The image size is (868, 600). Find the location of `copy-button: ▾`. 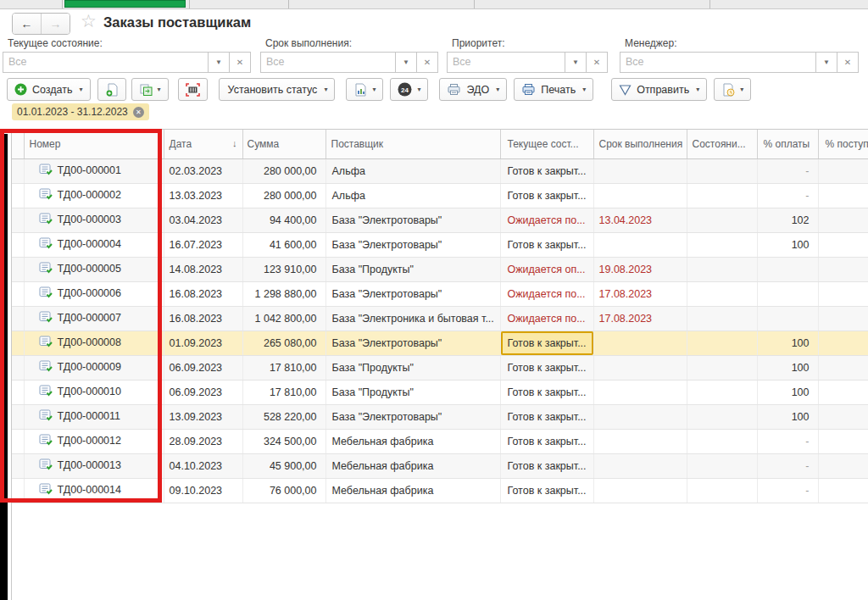

copy-button: ▾ is located at coordinates (150, 90).